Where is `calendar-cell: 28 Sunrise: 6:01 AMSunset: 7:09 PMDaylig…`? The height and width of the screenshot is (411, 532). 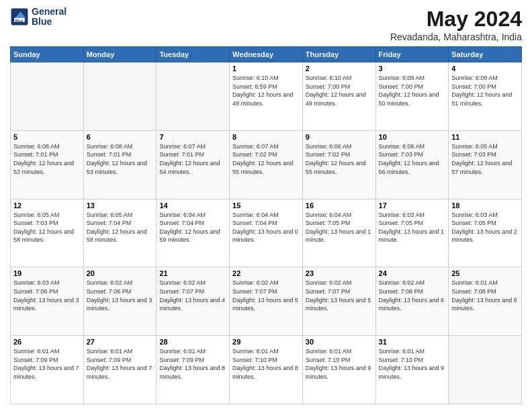
calendar-cell: 28 Sunrise: 6:01 AMSunset: 7:09 PMDaylig… is located at coordinates (193, 370).